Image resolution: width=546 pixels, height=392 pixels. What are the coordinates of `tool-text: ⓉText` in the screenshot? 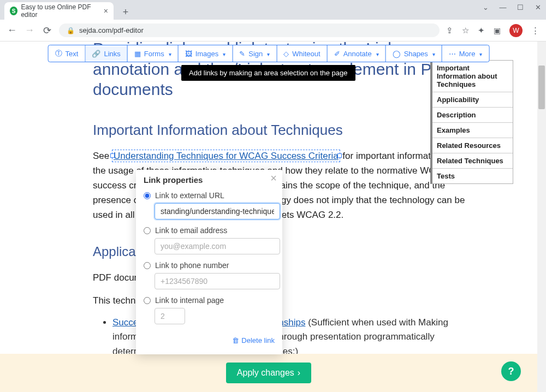 It's located at (67, 54).